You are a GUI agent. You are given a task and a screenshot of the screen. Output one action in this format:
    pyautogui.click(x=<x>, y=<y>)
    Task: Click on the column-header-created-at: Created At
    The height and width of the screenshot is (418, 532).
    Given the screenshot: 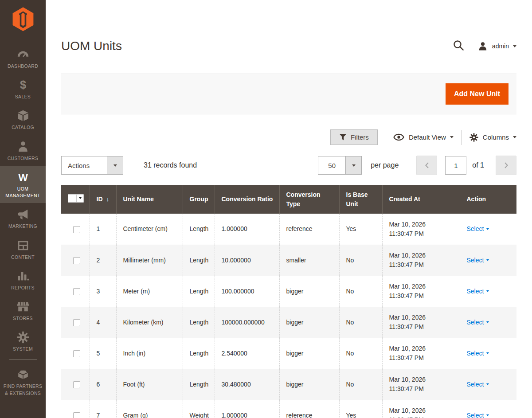 What is the action you would take?
    pyautogui.click(x=421, y=199)
    